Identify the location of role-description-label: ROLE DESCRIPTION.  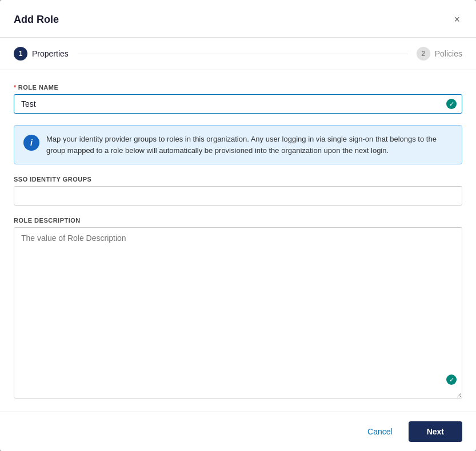
(238, 220).